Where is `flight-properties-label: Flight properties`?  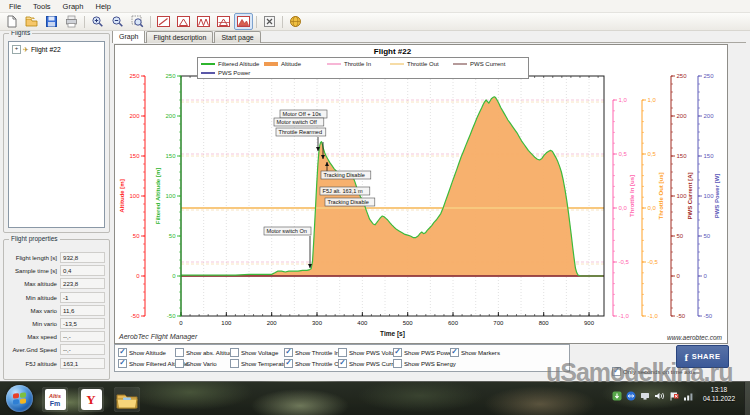 flight-properties-label: Flight properties is located at coordinates (34, 239).